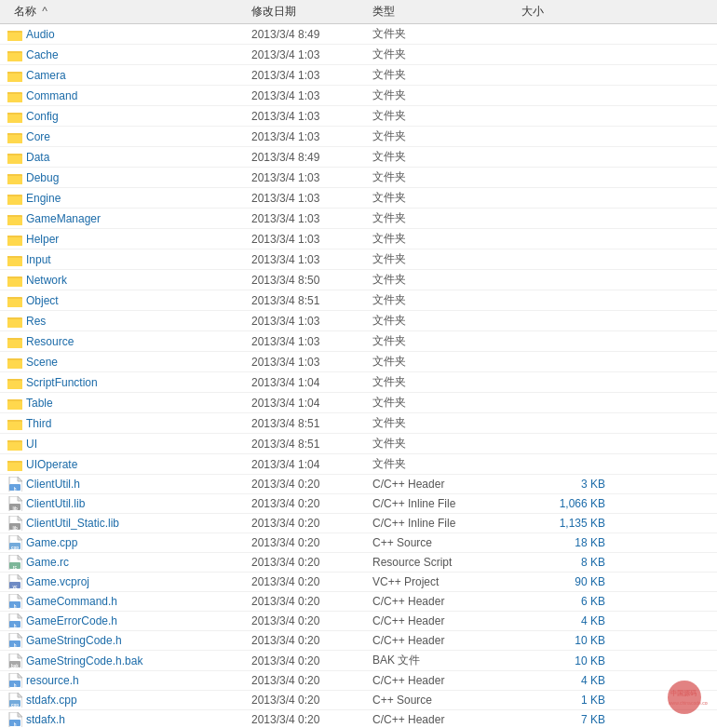  I want to click on file-size: 3 KB, so click(568, 484).